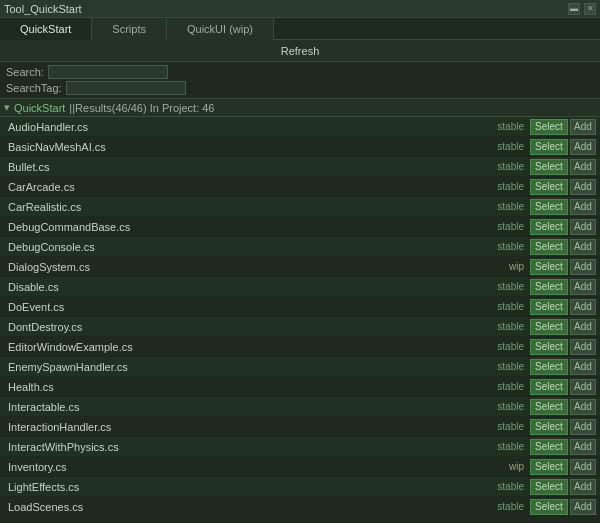 This screenshot has width=600, height=523. What do you see at coordinates (7, 108) in the screenshot?
I see `expand-icon: ▾` at bounding box center [7, 108].